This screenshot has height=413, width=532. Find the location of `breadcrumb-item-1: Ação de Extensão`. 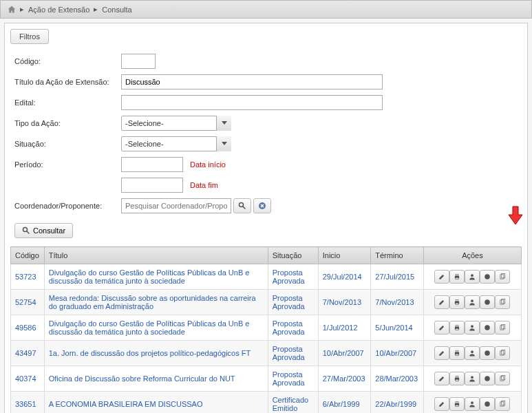

breadcrumb-item-1: Ação de Extensão is located at coordinates (59, 10).